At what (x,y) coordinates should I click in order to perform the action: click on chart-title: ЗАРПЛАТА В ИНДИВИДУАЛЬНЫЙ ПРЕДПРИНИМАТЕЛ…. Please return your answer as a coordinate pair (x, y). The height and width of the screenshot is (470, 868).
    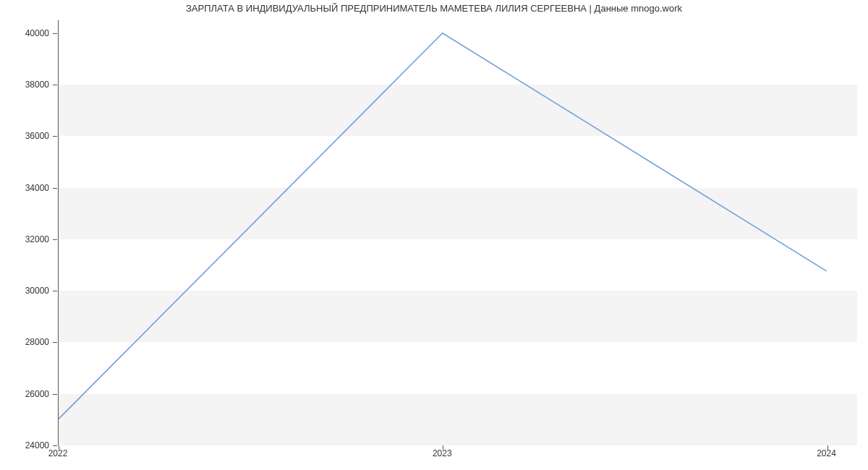
    Looking at the image, I should click on (434, 9).